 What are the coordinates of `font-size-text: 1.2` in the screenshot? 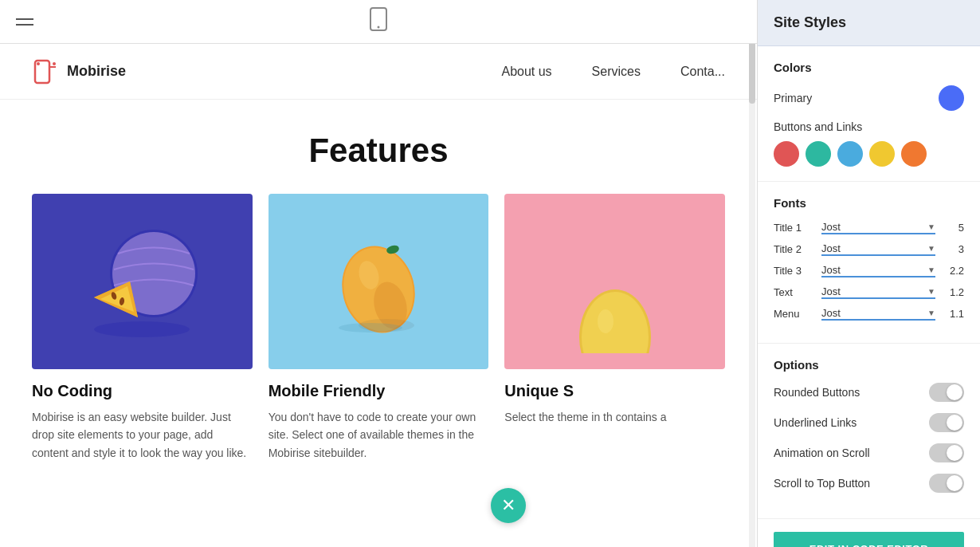 It's located at (950, 292).